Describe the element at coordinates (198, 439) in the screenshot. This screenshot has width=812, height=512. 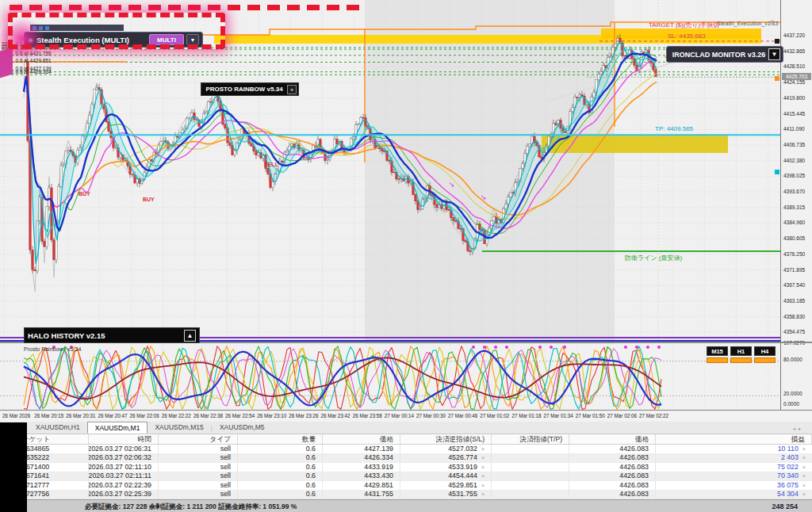
I see `column-header-2: タイプ` at that location.